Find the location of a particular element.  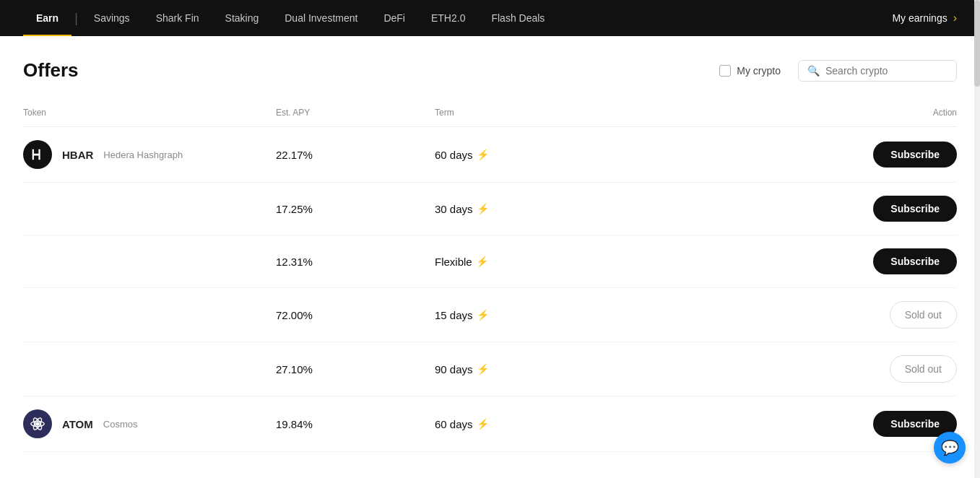

table-row: 12.31%Flexible ⚡Subscribe is located at coordinates (490, 261).